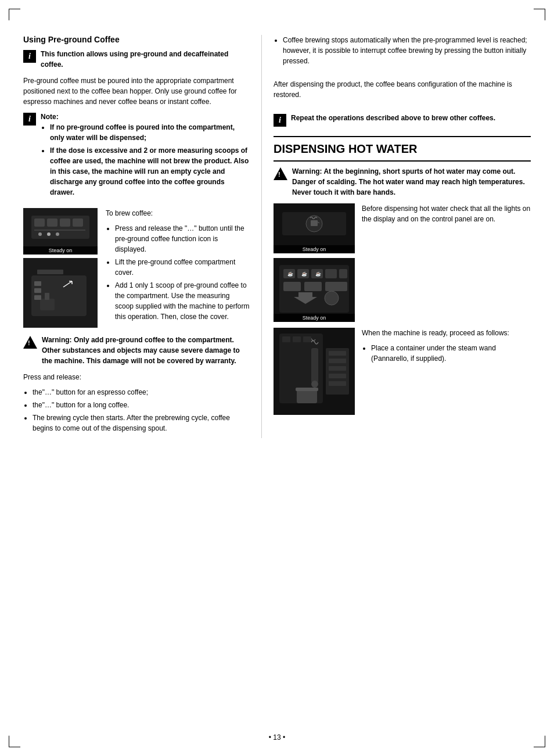 Image resolution: width=554 pixels, height=756 pixels. I want to click on note-label: Note:, so click(50, 117).